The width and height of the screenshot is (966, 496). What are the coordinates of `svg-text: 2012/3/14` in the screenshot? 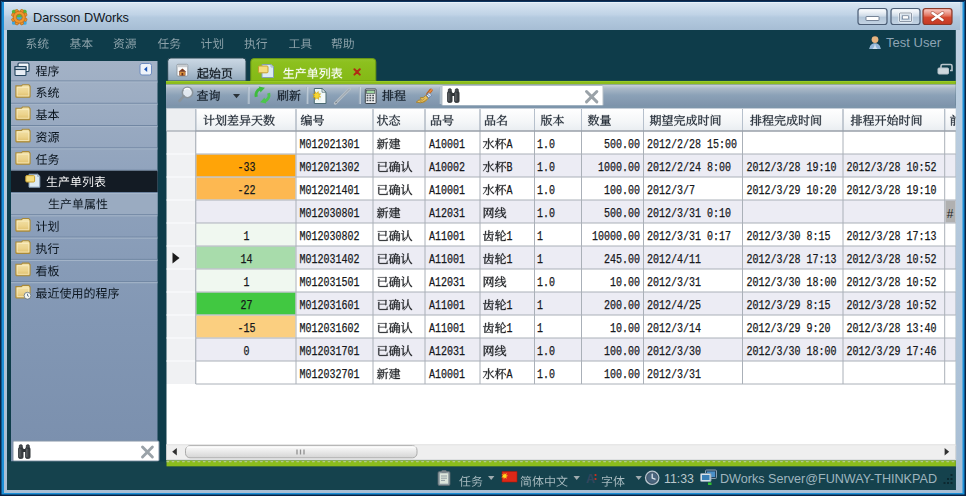 It's located at (674, 329).